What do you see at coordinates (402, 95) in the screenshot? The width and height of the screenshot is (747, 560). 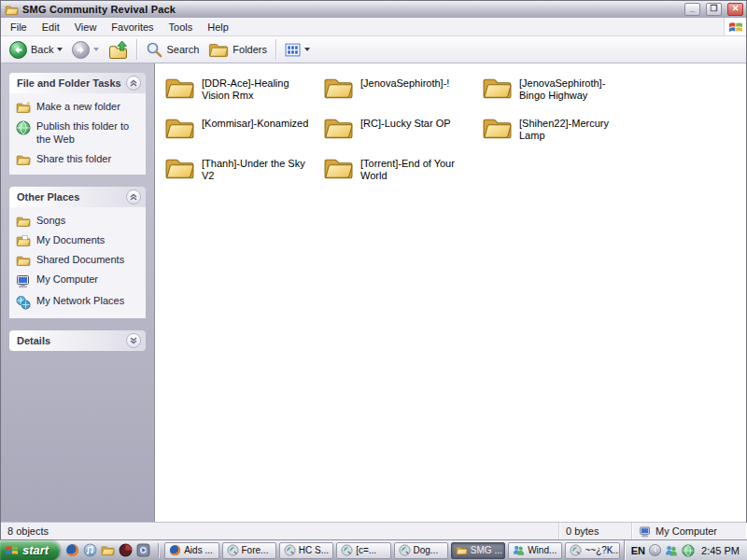 I see `folder-tile: [JenovaSephiroth]-!` at bounding box center [402, 95].